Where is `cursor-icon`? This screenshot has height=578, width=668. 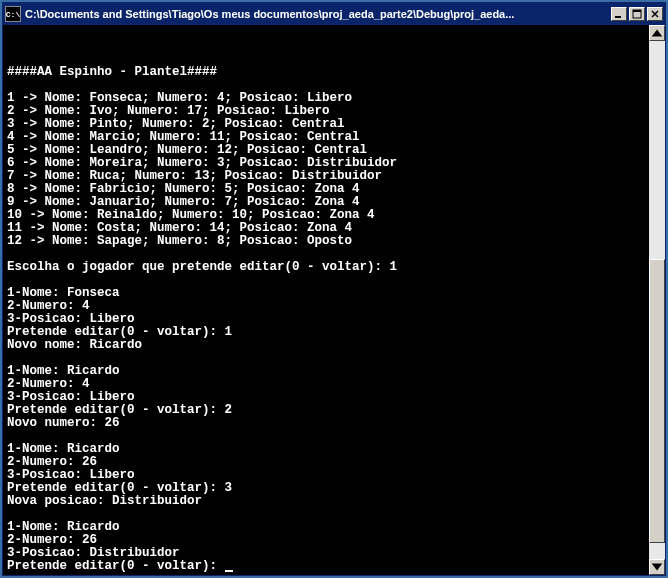 cursor-icon is located at coordinates (229, 571).